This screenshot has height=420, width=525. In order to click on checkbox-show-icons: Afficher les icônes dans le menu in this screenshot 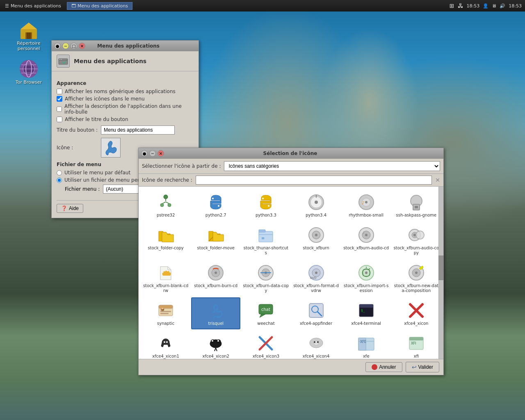, I will do `click(125, 99)`.